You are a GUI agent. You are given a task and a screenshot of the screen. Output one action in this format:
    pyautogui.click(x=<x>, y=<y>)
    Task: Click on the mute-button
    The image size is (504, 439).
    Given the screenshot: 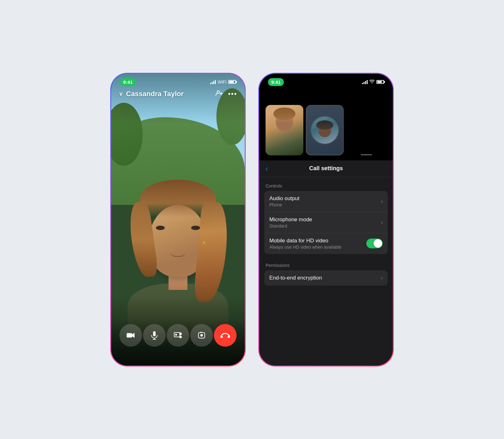 What is the action you would take?
    pyautogui.click(x=154, y=335)
    